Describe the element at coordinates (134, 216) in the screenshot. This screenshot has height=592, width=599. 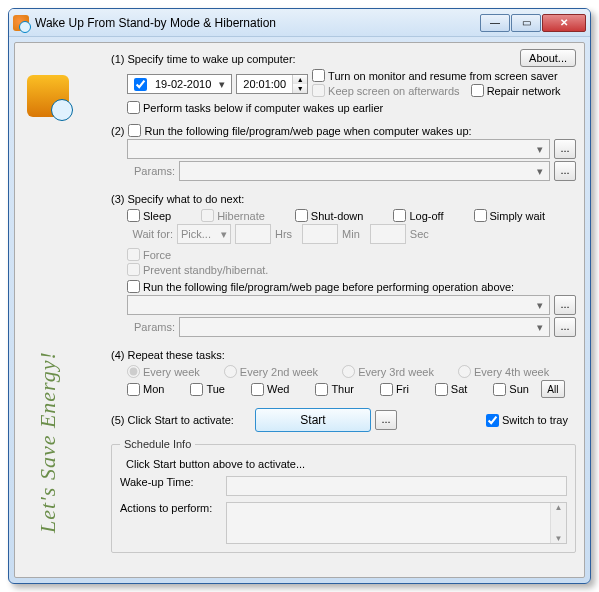
I see `sleep-checkbox` at that location.